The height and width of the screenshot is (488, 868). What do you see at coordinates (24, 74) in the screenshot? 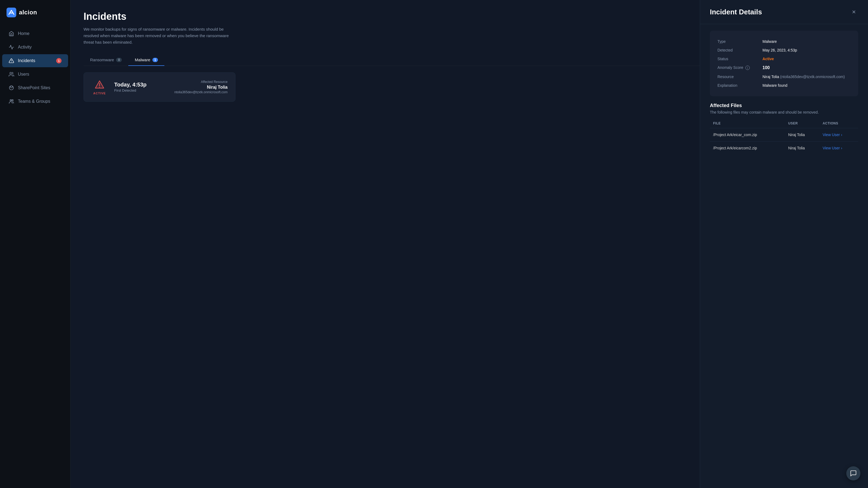
I see `sidebar-item-users-label: Users` at bounding box center [24, 74].